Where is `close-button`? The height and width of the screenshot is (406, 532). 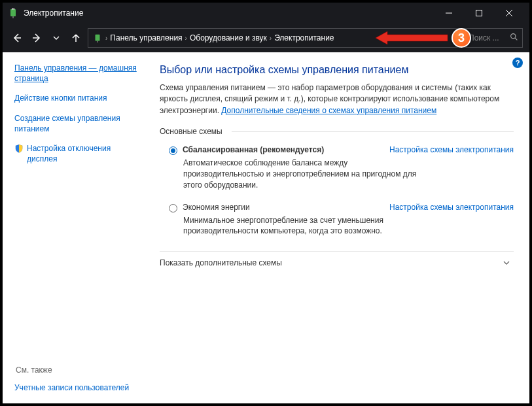
close-button is located at coordinates (509, 13).